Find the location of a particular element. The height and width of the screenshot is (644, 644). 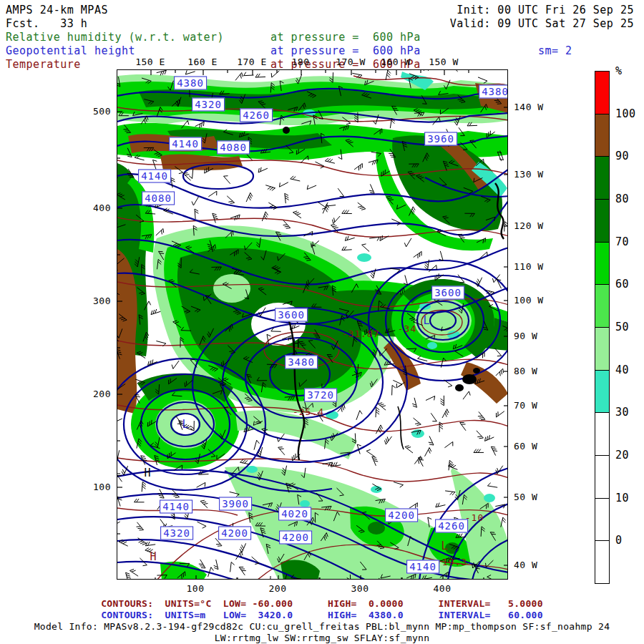

top-axis-label: 170 W is located at coordinates (351, 62).